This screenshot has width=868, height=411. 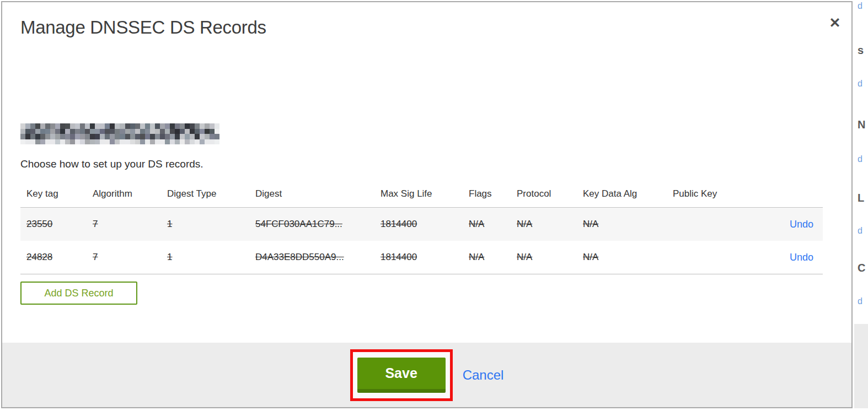 I want to click on intro-text: Choose how to set up your DS records., so click(x=112, y=164).